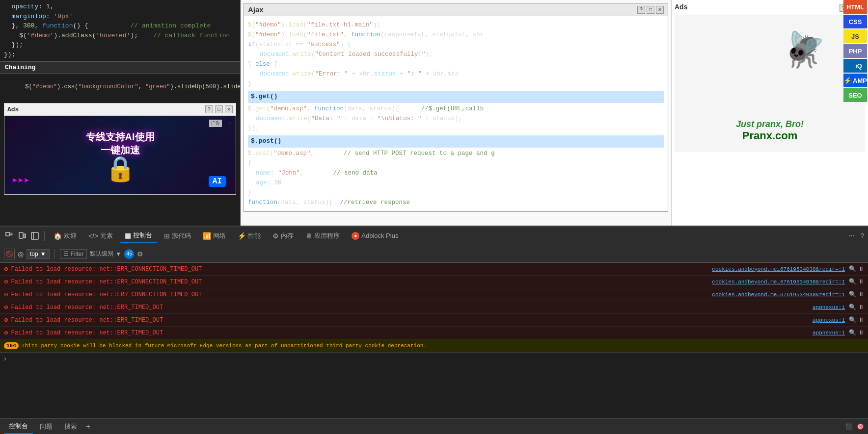 The height and width of the screenshot is (434, 868). I want to click on pause-icon-0: ⏸, so click(861, 269).